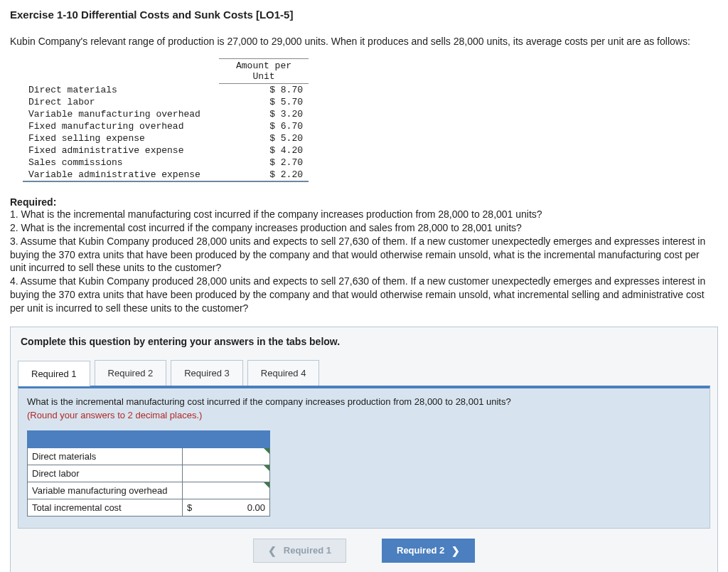 The width and height of the screenshot is (728, 572). Describe the element at coordinates (207, 373) in the screenshot. I see `tab-required-3: Required 3` at that location.